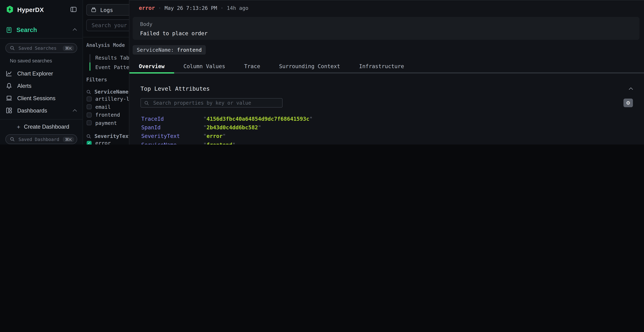  Describe the element at coordinates (90, 62) in the screenshot. I see `mode-track` at that location.